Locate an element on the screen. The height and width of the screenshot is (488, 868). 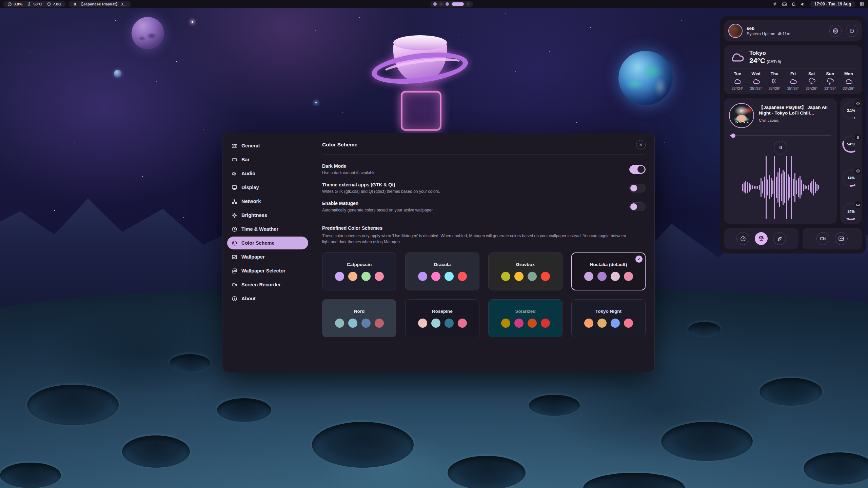
storm-cloud-icon is located at coordinates (830, 81).